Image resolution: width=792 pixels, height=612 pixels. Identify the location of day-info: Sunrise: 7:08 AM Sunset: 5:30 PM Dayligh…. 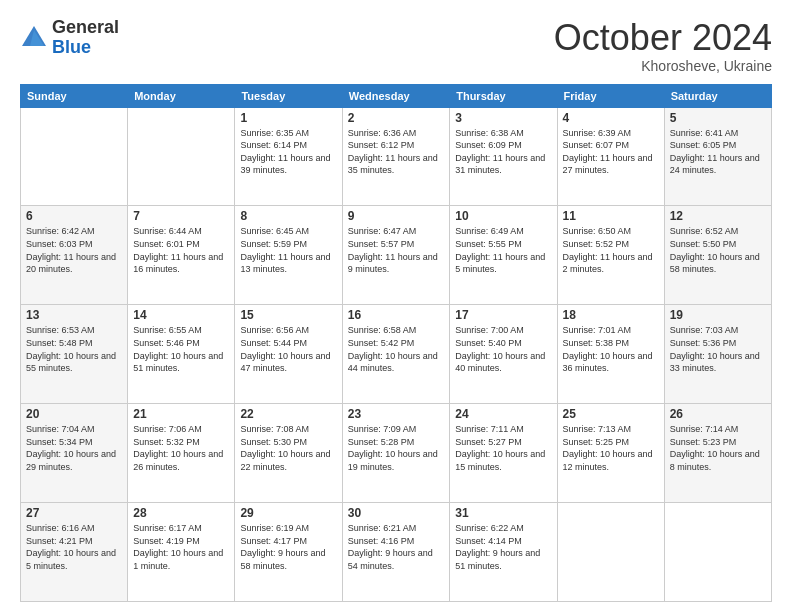
(288, 448).